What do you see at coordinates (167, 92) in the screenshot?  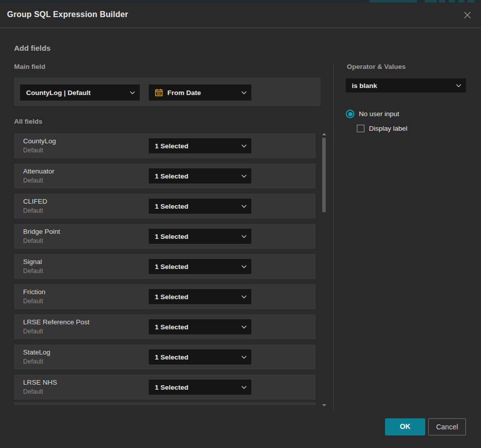 I see `main-field-panel: CountyLog | Default From Date` at bounding box center [167, 92].